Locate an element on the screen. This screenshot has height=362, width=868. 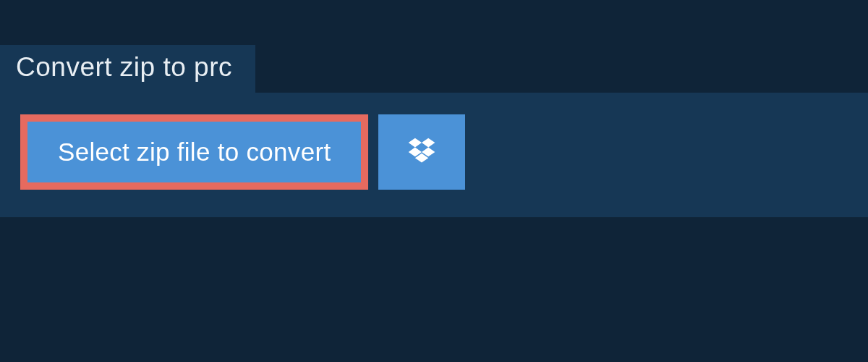
select-file-label: Select zip file to convert is located at coordinates (194, 152).